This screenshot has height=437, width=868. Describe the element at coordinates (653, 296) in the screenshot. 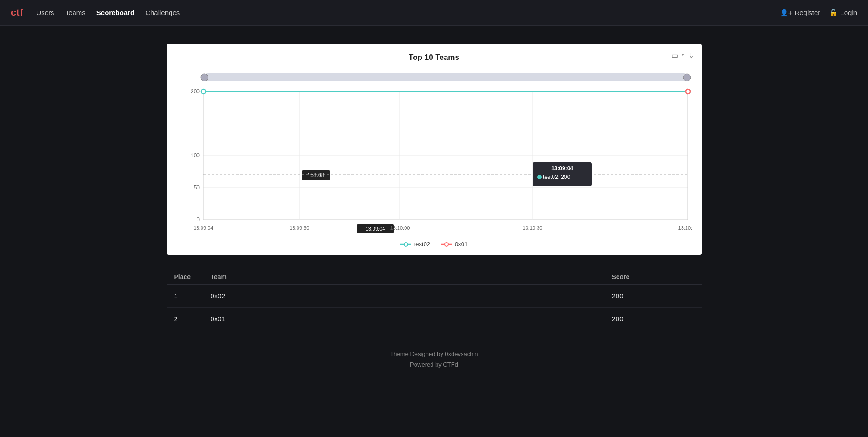

I see `row1-score: 200` at that location.